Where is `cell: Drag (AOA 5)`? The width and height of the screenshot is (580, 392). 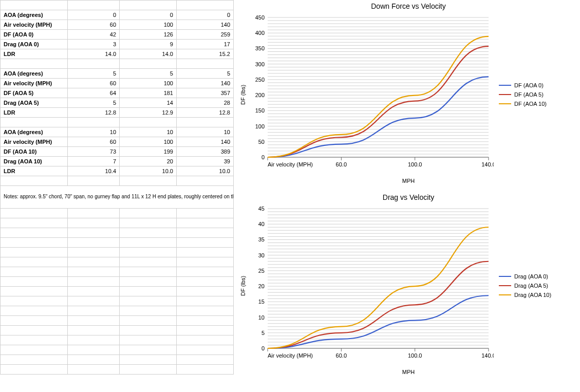 cell: Drag (AOA 5) is located at coordinates (34, 103).